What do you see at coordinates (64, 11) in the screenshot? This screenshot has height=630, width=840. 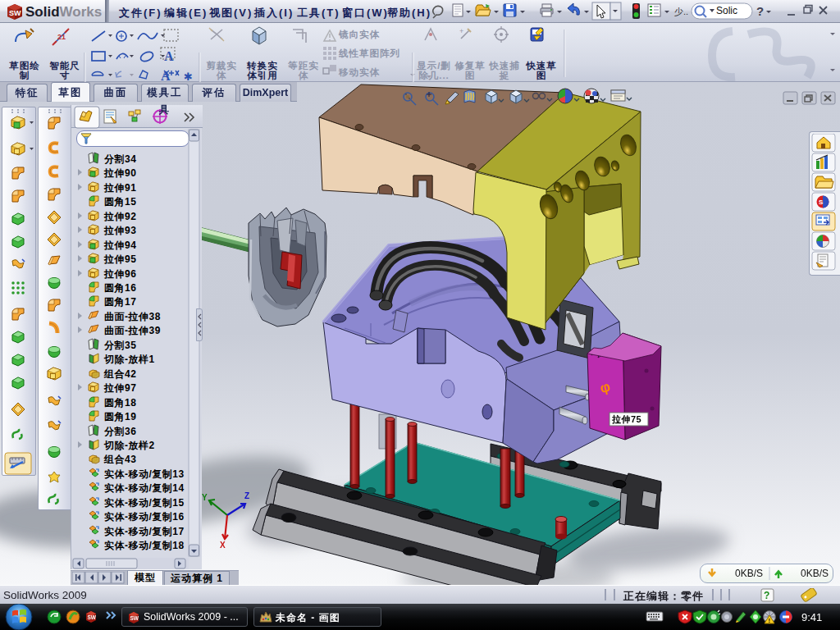 I see `svg-text: SolidWorks` at bounding box center [64, 11].